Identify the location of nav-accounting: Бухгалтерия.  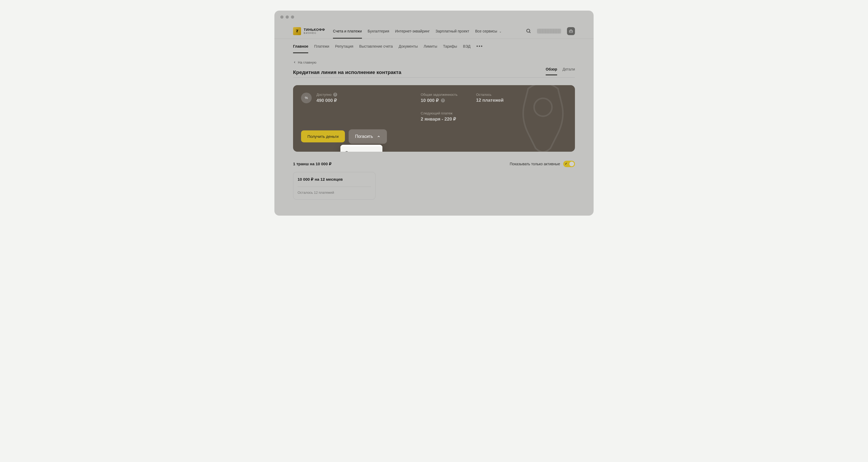
(378, 31).